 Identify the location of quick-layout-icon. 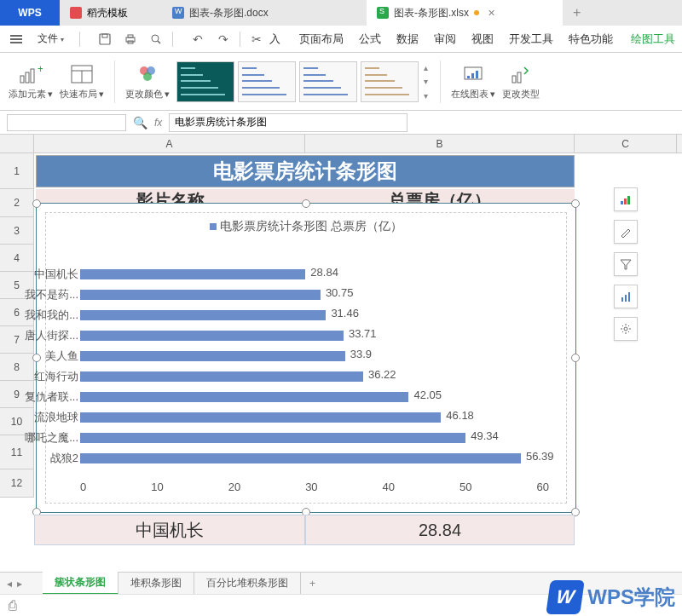
(82, 74).